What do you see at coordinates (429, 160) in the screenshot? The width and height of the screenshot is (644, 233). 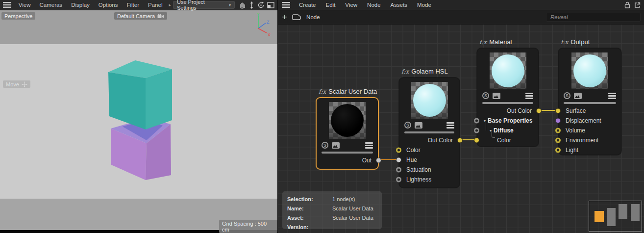 I see `port-row-hue: Hue` at bounding box center [429, 160].